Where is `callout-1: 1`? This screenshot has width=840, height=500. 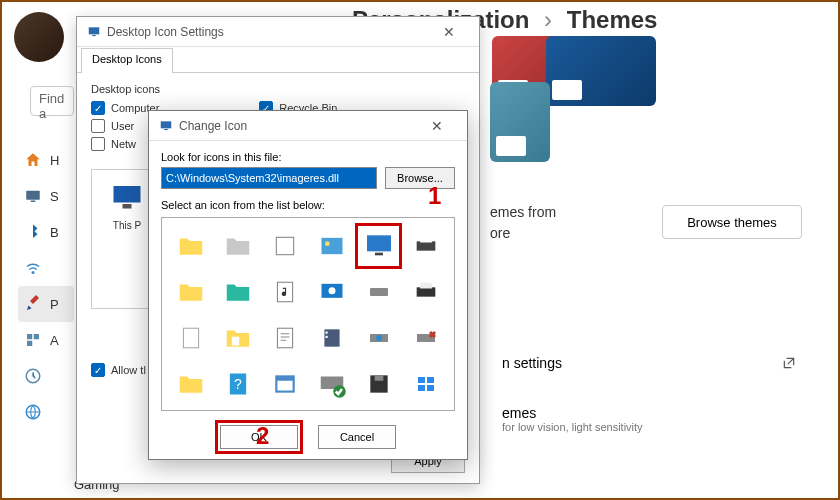 callout-1: 1 is located at coordinates (434, 196).